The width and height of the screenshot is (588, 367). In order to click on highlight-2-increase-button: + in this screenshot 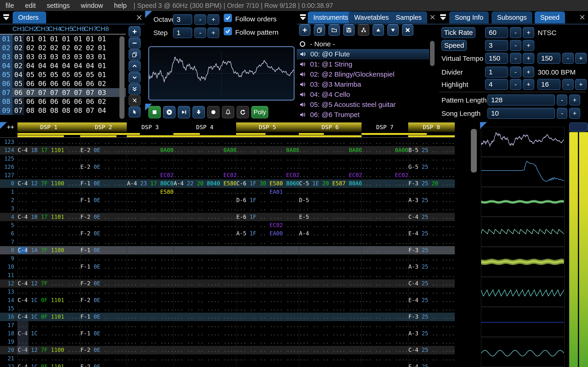, I will do `click(581, 84)`.